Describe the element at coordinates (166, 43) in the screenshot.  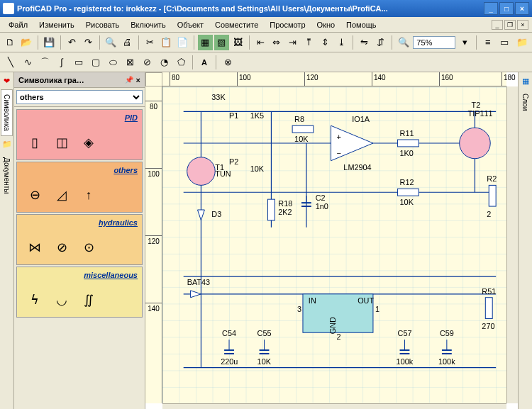
I see `copy-button: 📋` at that location.